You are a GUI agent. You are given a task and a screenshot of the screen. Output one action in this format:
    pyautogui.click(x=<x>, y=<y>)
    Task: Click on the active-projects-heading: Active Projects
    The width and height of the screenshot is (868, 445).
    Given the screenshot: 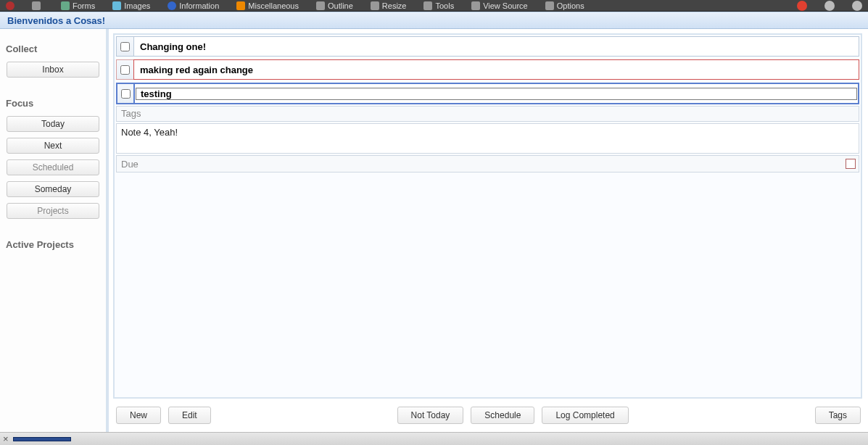 What is the action you would take?
    pyautogui.click(x=53, y=245)
    